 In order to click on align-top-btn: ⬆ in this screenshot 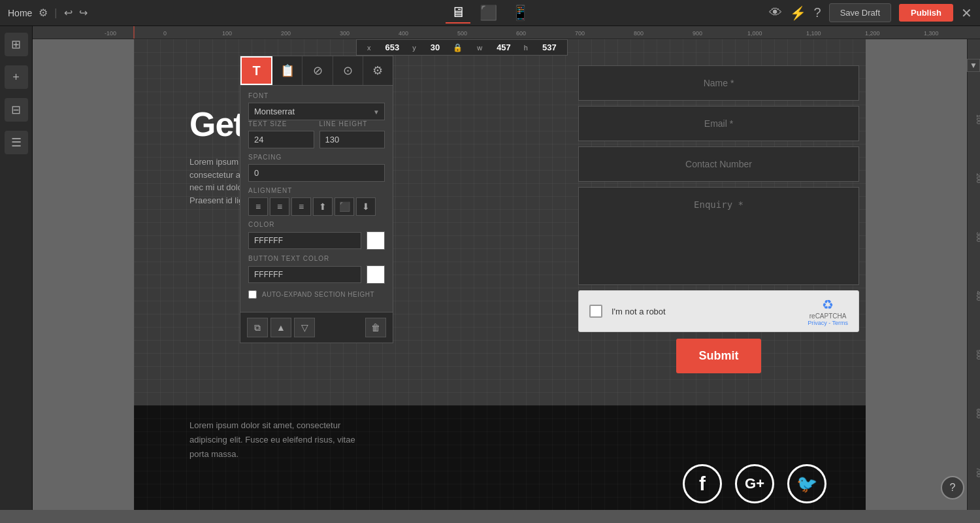, I will do `click(323, 207)`.